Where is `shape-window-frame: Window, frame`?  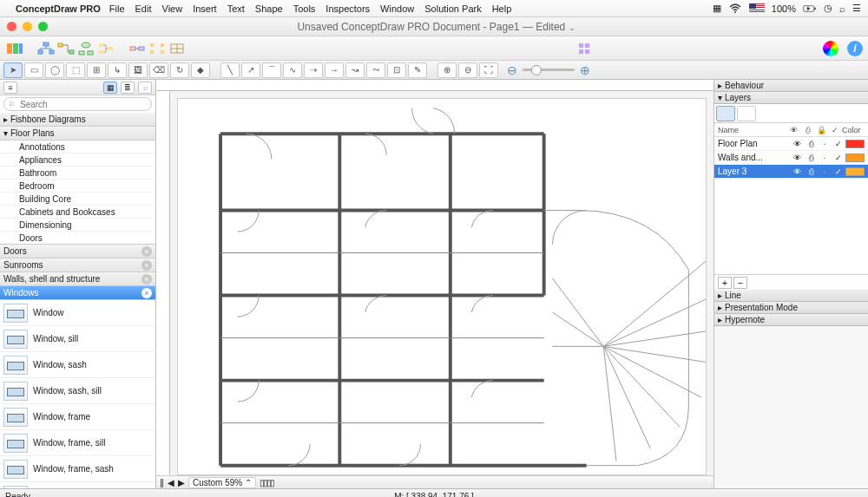
shape-window-frame: Window, frame is located at coordinates (78, 417).